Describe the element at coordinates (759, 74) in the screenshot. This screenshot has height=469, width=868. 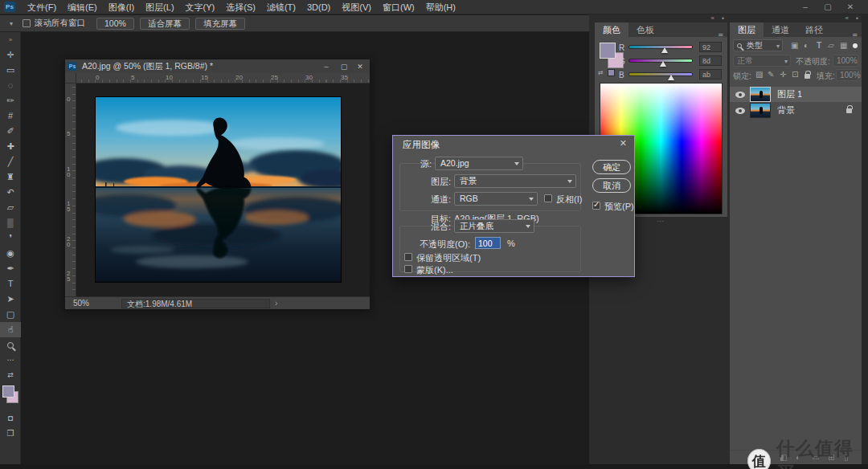
I see `lock-transparent-icon: ▨` at that location.